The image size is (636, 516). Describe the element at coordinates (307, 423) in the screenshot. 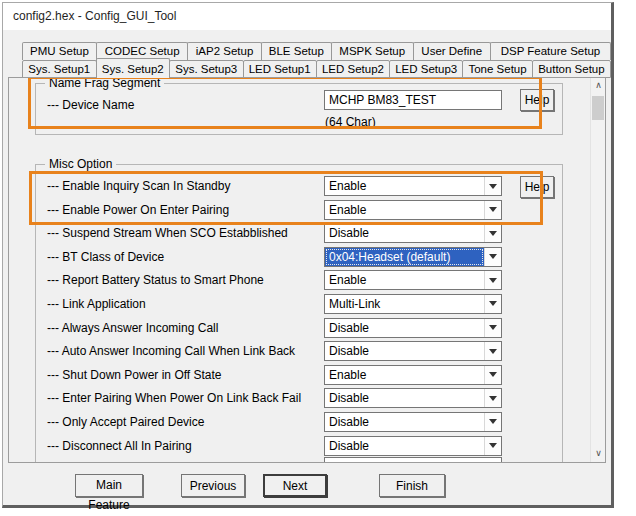

I see `misc-row-10: --- Only Accept Paired DeviceDisable` at that location.